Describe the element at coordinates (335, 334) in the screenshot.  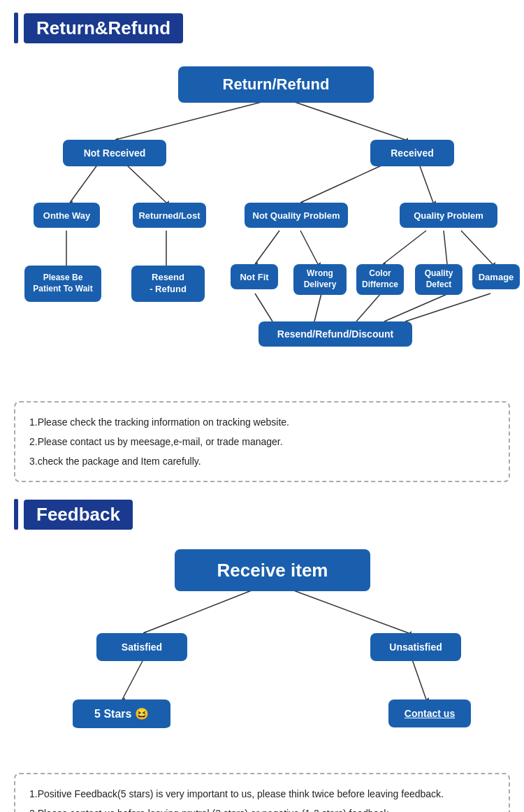
I see `node-resend-refund-discount: Resend/Refund/Discount` at that location.